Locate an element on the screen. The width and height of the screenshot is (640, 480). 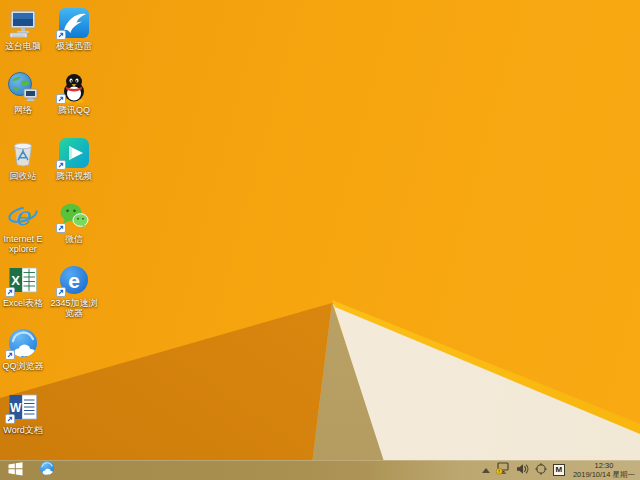
recycle-bin-icon is located at coordinates (23, 153).